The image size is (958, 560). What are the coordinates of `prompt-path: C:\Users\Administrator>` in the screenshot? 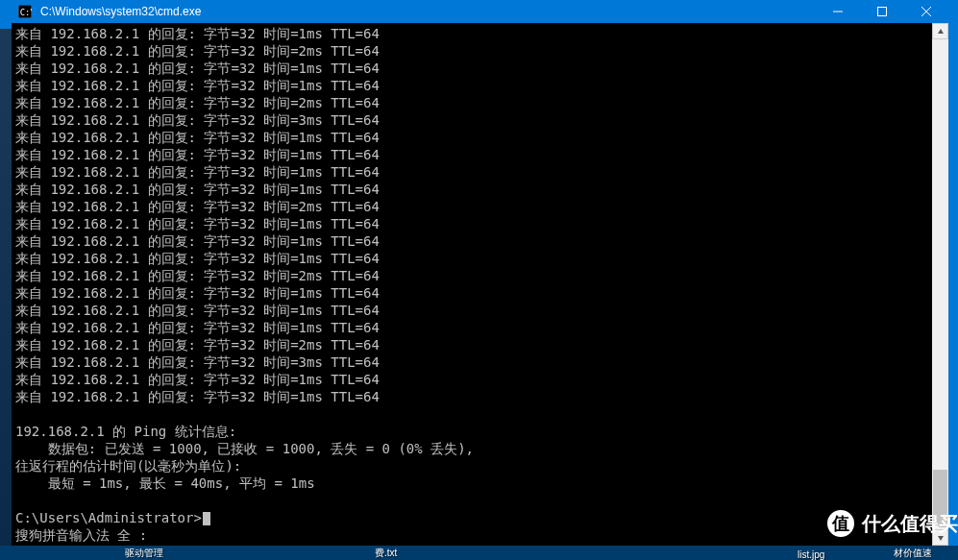 It's located at (109, 518).